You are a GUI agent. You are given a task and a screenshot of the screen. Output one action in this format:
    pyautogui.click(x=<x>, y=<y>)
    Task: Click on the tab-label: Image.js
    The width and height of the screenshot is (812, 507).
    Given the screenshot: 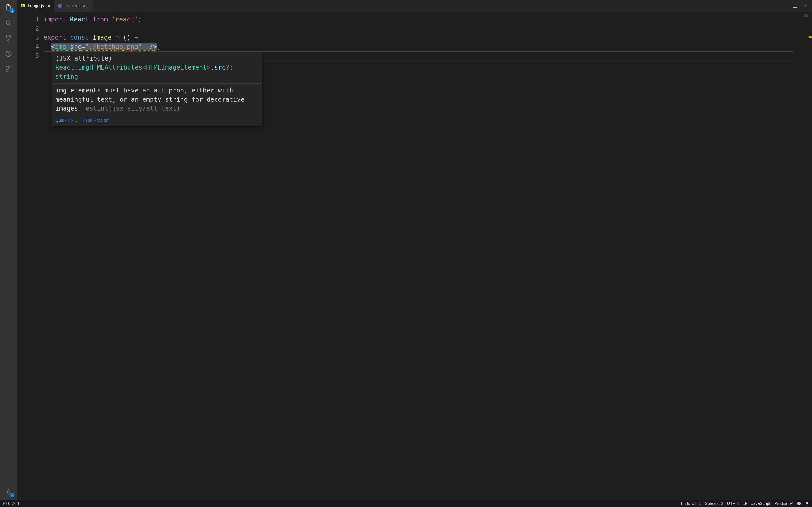 What is the action you would take?
    pyautogui.click(x=36, y=6)
    